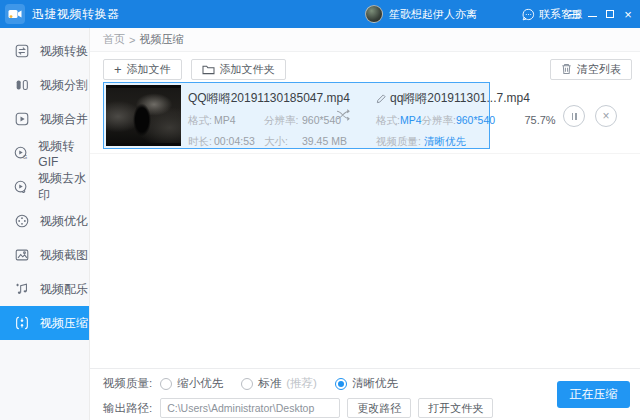 The width and height of the screenshot is (640, 420). What do you see at coordinates (366, 384) in the screenshot?
I see `radio-clarity-priority: 清晰优先` at bounding box center [366, 384].